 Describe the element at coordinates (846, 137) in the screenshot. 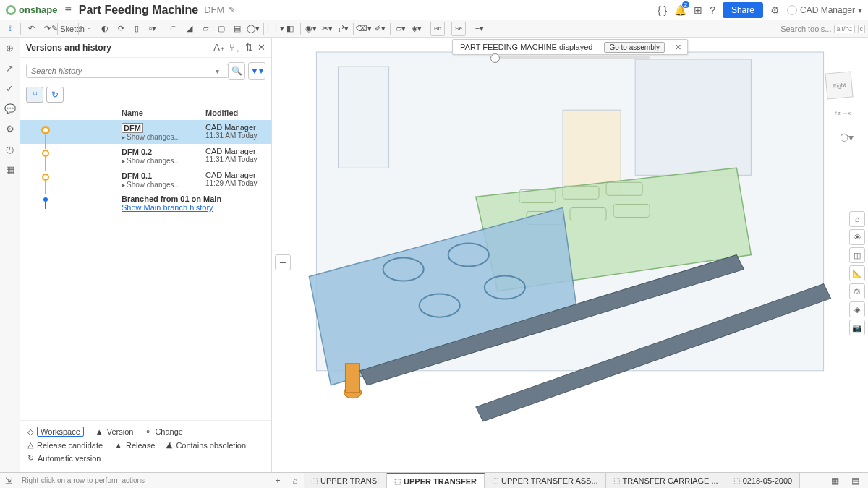

I see `isometric-icon: ⬡▾` at that location.